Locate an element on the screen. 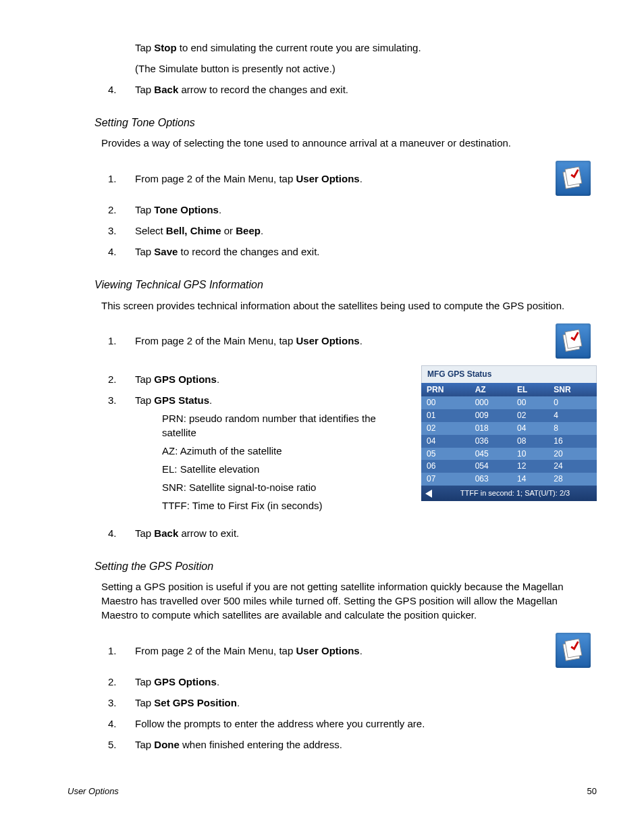 Image resolution: width=644 pixels, height=834 pixels. tone-s1-num: 1. is located at coordinates (122, 178).